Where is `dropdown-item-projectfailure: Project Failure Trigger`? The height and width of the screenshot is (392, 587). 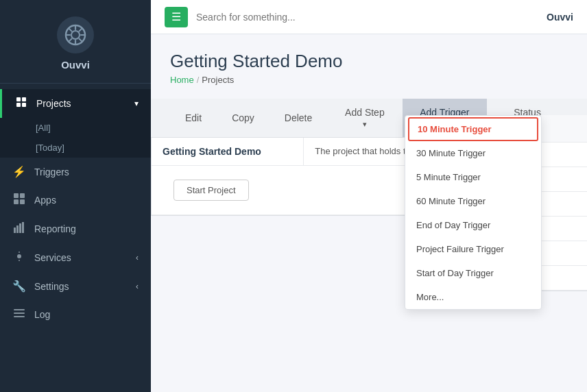
dropdown-item-projectfailure: Project Failure Trigger is located at coordinates (473, 249).